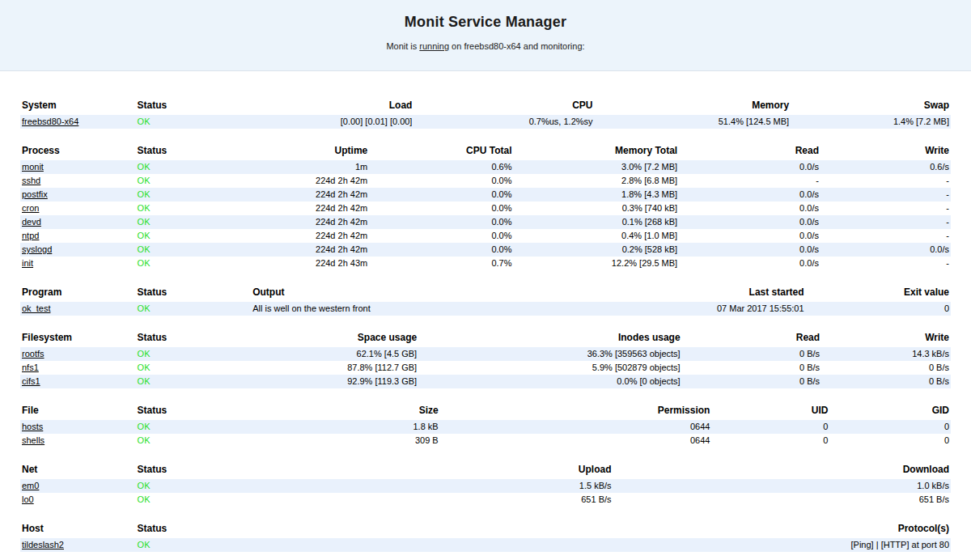  What do you see at coordinates (686, 293) in the screenshot?
I see `column-header-last-started: Last started` at bounding box center [686, 293].